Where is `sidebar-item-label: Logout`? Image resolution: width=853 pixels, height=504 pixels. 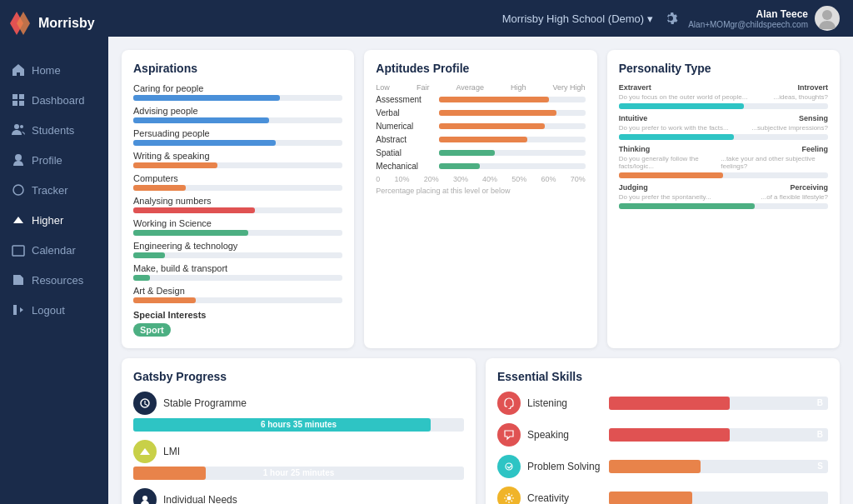
sidebar-item-label: Logout is located at coordinates (48, 310).